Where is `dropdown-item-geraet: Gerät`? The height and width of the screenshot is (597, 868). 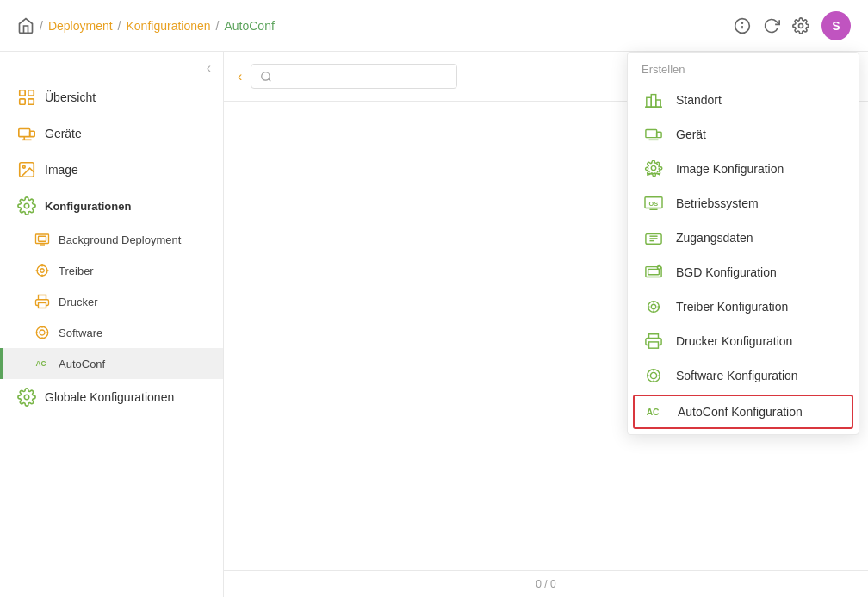 dropdown-item-geraet: Gerät is located at coordinates (743, 134).